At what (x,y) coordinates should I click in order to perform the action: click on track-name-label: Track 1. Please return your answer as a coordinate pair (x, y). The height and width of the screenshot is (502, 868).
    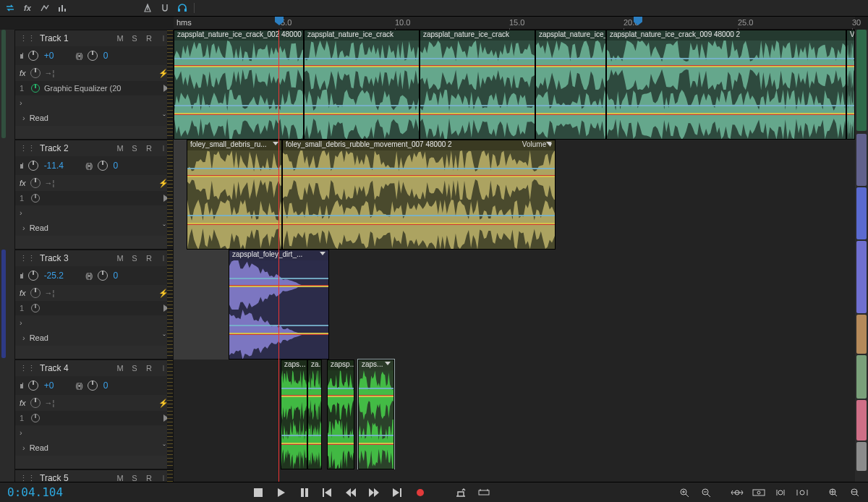
    Looking at the image, I should click on (54, 38).